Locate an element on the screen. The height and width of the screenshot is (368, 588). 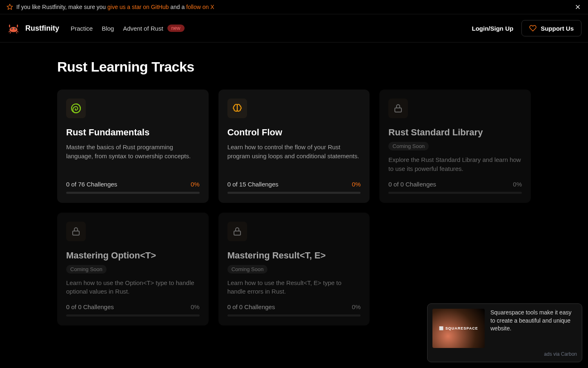
track-card: Control FlowLearn how to control the flo… is located at coordinates (294, 146).